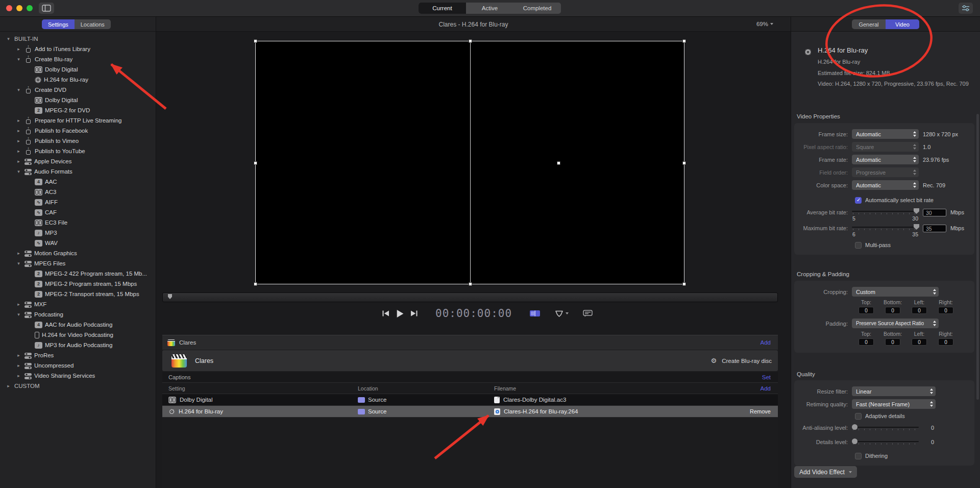  Describe the element at coordinates (78, 253) in the screenshot. I see `sidebar-item: ▸Motion Graphics` at that location.